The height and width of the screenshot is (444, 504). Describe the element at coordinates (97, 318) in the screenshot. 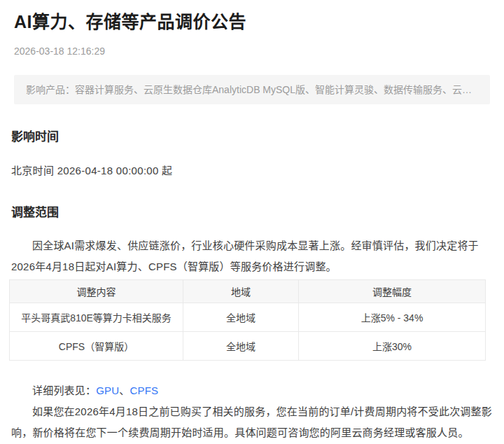

I see `cell-content: 平头哥真武810E等算力卡相关服务` at that location.